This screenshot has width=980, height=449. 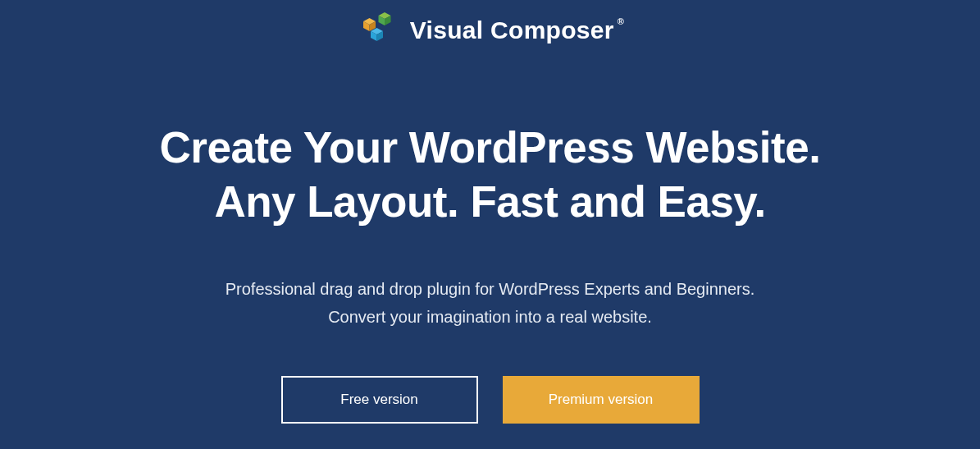 What do you see at coordinates (490, 148) in the screenshot?
I see `headline-line-1: Create Your WordPress Website.` at bounding box center [490, 148].